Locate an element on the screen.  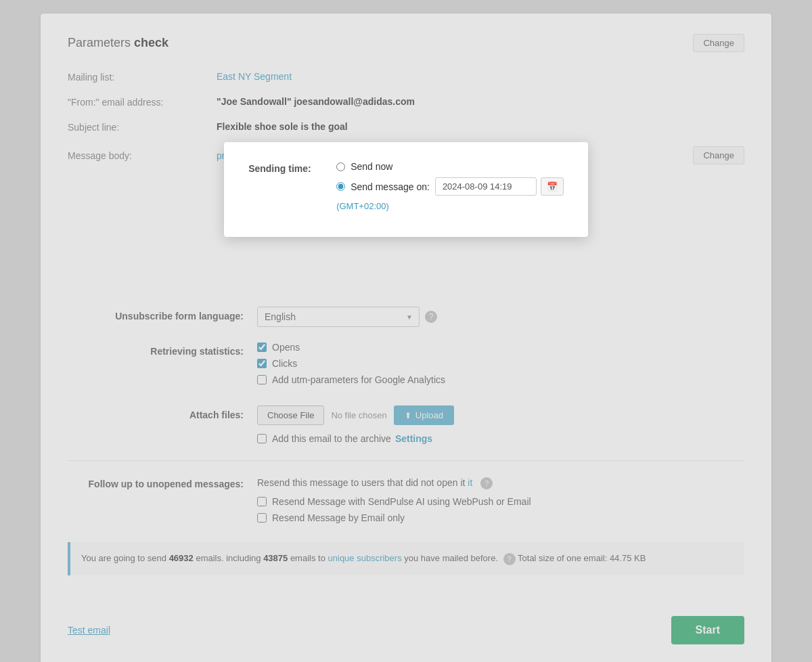
mailing-list-row: Mailing list: East NY Segment is located at coordinates (406, 77).